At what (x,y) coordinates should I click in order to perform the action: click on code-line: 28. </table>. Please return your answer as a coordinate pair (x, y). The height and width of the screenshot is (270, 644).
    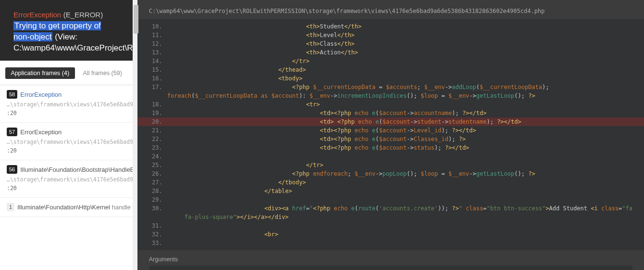
    Looking at the image, I should click on (391, 191).